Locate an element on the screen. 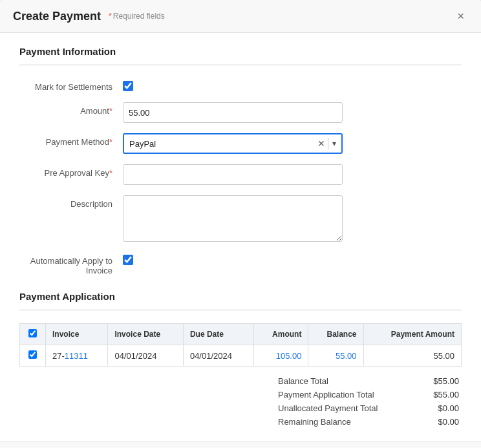 This screenshot has height=448, width=481. row-amount-value: 105.00 is located at coordinates (289, 356).